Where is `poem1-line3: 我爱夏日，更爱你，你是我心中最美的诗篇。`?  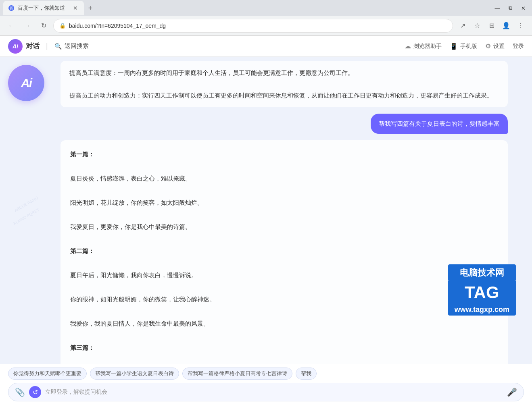
poem1-line3: 我爱夏日，更爱你，你是我心中最美的诗篇。 is located at coordinates (284, 227).